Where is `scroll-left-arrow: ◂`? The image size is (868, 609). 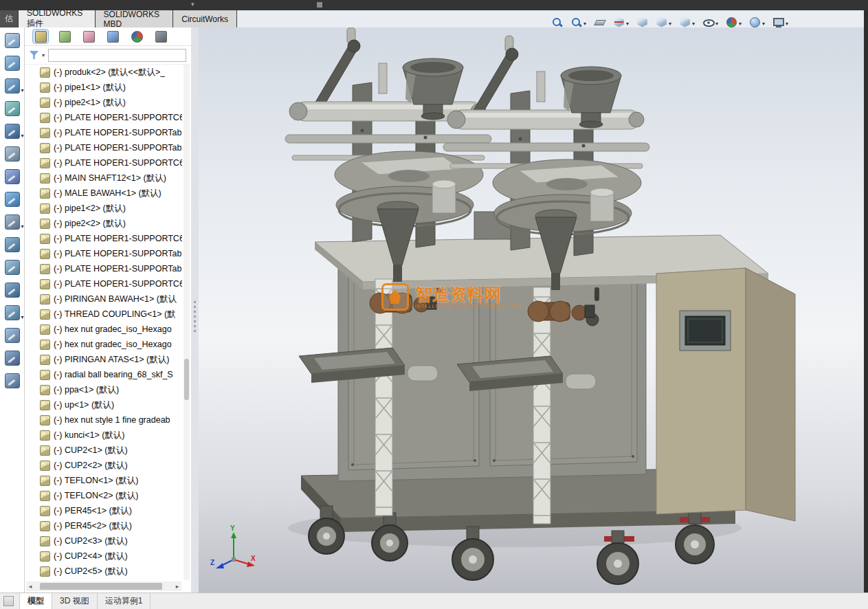 scroll-left-arrow: ◂ is located at coordinates (30, 586).